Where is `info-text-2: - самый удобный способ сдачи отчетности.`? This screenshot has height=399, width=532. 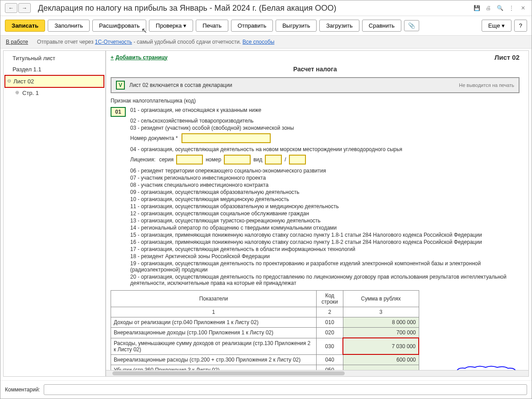
info-text-2: - самый удобный способ сдачи отчетности. is located at coordinates (187, 42).